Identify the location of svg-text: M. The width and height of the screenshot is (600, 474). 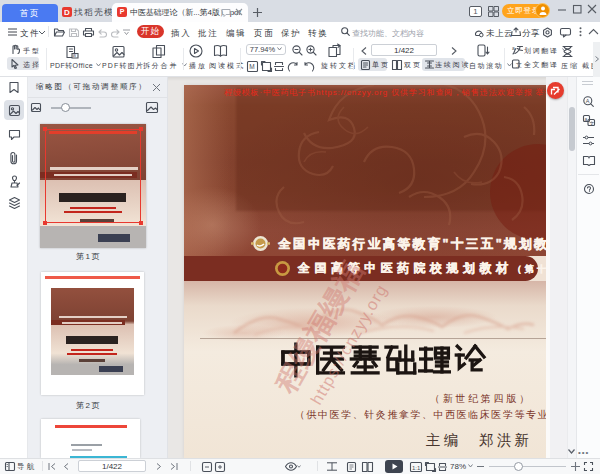
(252, 66).